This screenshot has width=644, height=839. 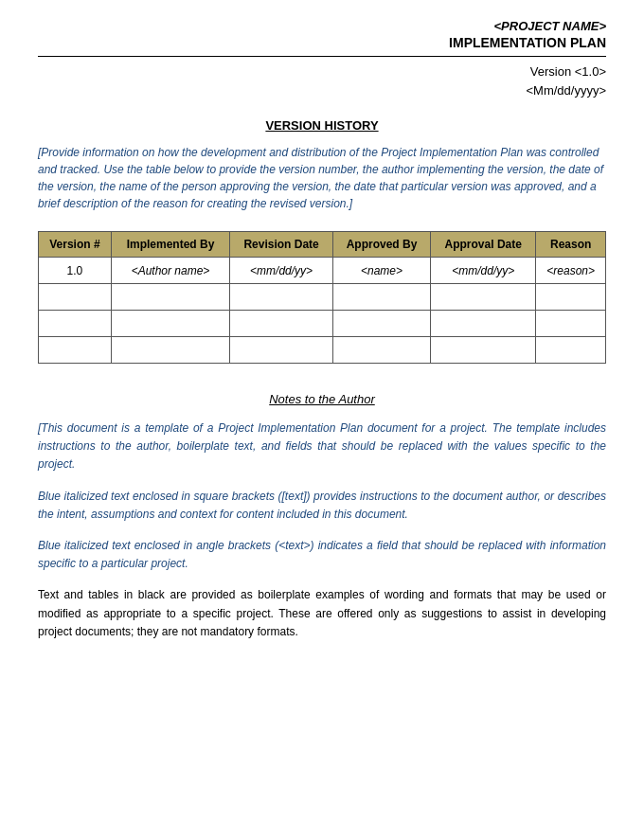 I want to click on doc-title: IMPLEMENTATION PLAN, so click(x=322, y=43).